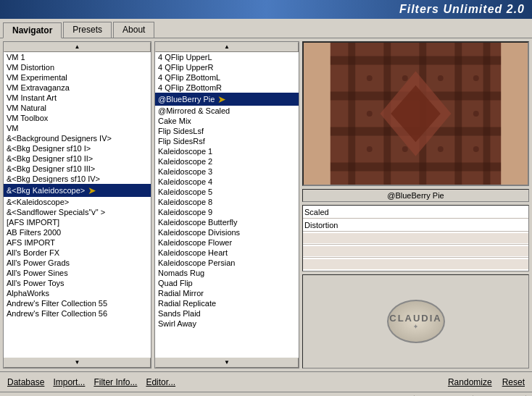  I want to click on filter-scroll-down: ▼, so click(227, 363).